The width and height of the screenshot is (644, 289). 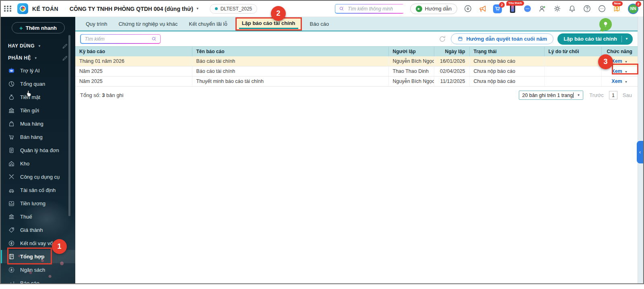 I want to click on section-frequently-used: HAY DÙNG ▼, so click(x=38, y=46).